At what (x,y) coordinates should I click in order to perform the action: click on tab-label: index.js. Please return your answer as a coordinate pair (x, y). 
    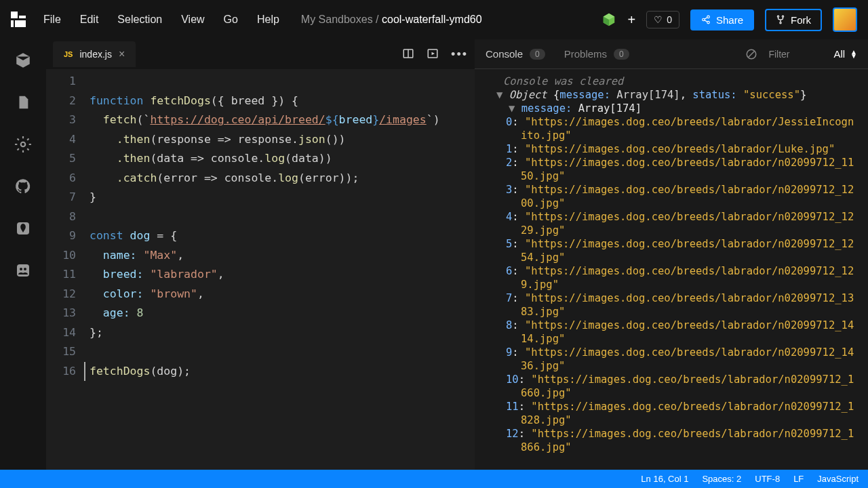
    Looking at the image, I should click on (95, 54).